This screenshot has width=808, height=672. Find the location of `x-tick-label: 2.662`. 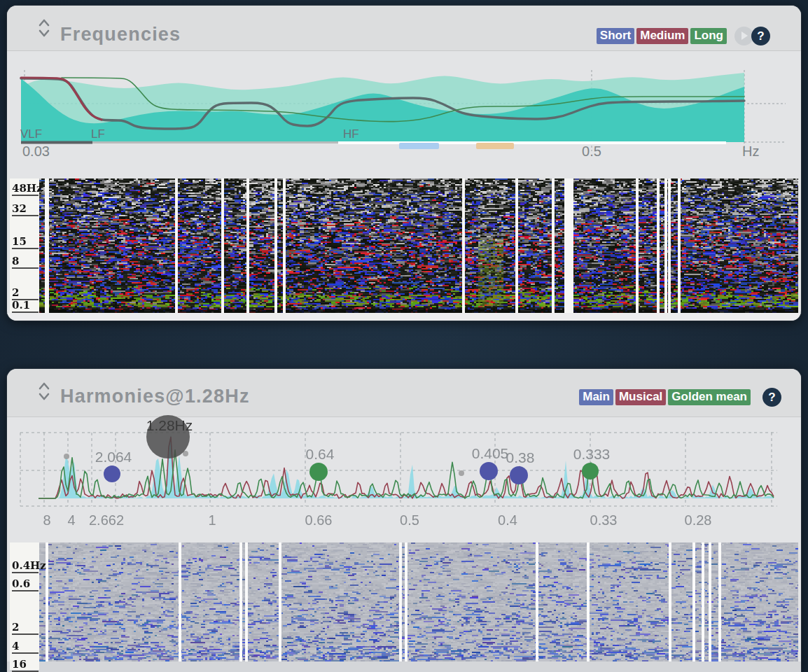

x-tick-label: 2.662 is located at coordinates (106, 520).